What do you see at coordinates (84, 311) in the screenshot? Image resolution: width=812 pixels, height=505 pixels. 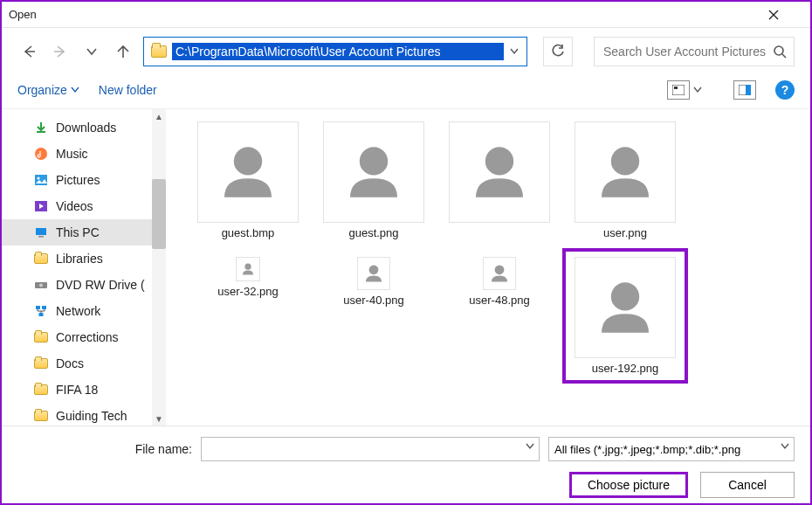 I see `tree-item-network: Network` at bounding box center [84, 311].